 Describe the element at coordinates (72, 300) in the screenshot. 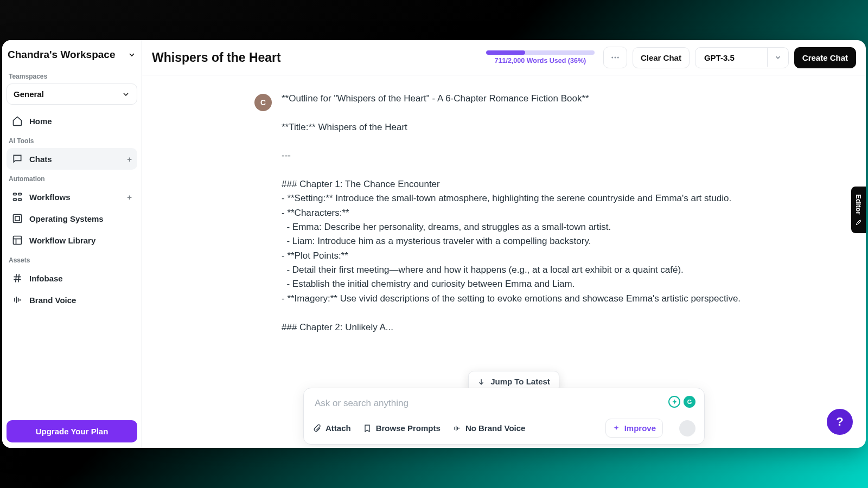

I see `nav-brand-voice: Brand Voice` at that location.